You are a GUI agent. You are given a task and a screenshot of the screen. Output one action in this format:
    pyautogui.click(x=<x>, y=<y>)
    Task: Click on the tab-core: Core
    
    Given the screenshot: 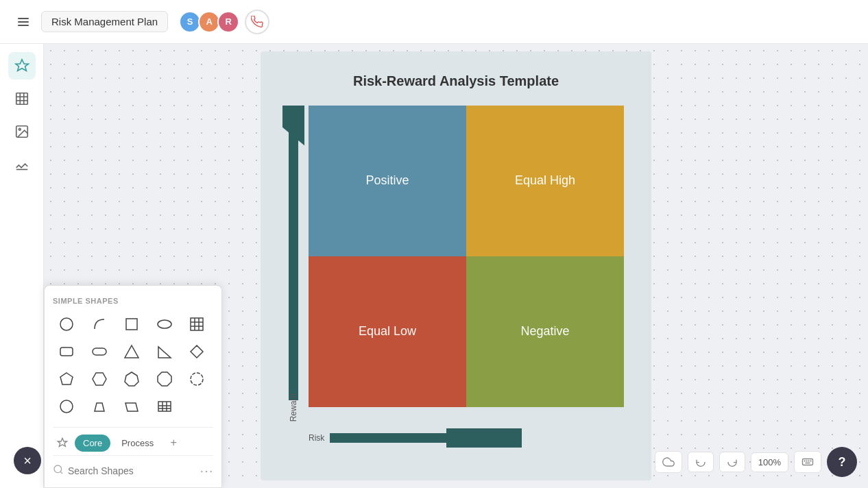 What is the action you would take?
    pyautogui.click(x=93, y=443)
    